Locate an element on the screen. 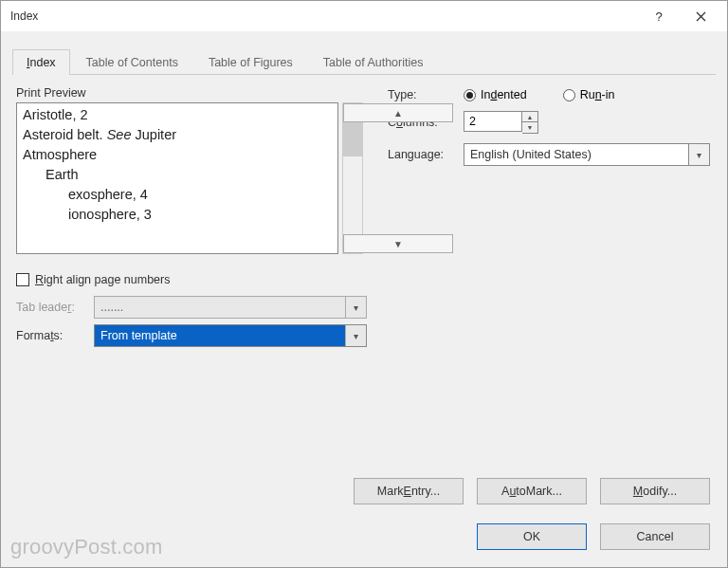 The width and height of the screenshot is (728, 568). tab-index: Index is located at coordinates (42, 63).